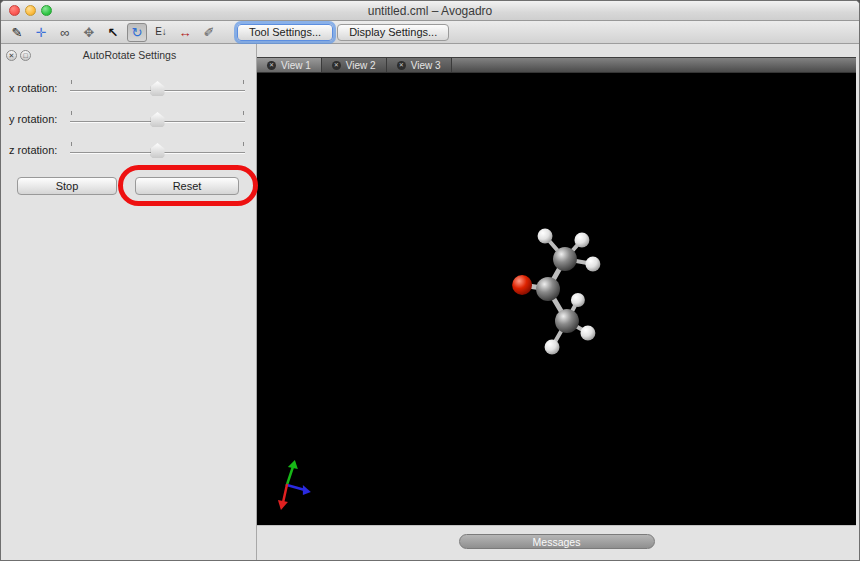 Image resolution: width=860 pixels, height=561 pixels. I want to click on panel-float-icon: □, so click(26, 56).